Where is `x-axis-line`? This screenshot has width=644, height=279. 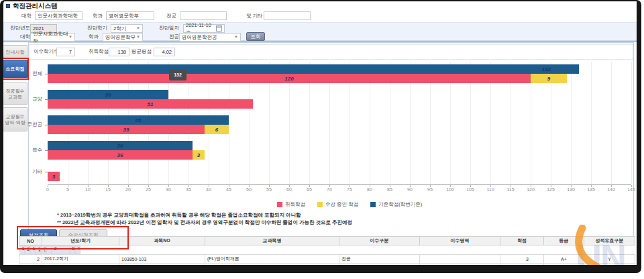 x-axis-line is located at coordinates (339, 185).